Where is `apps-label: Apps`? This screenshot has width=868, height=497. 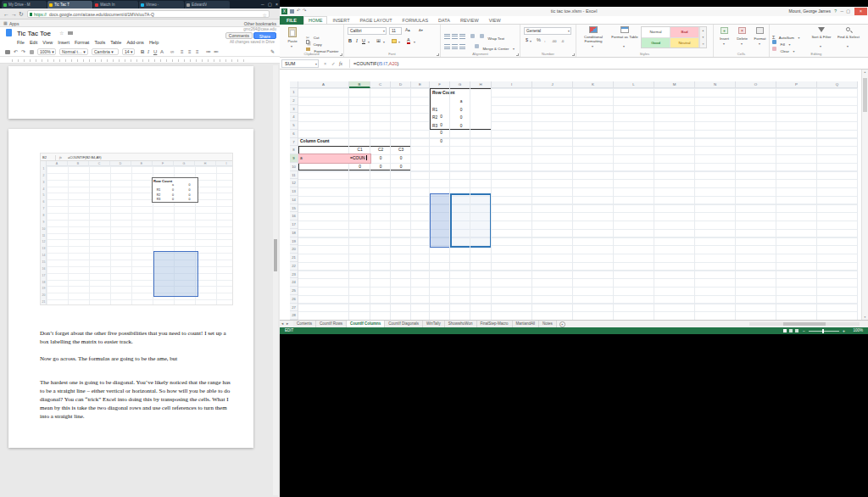 apps-label: Apps is located at coordinates (14, 24).